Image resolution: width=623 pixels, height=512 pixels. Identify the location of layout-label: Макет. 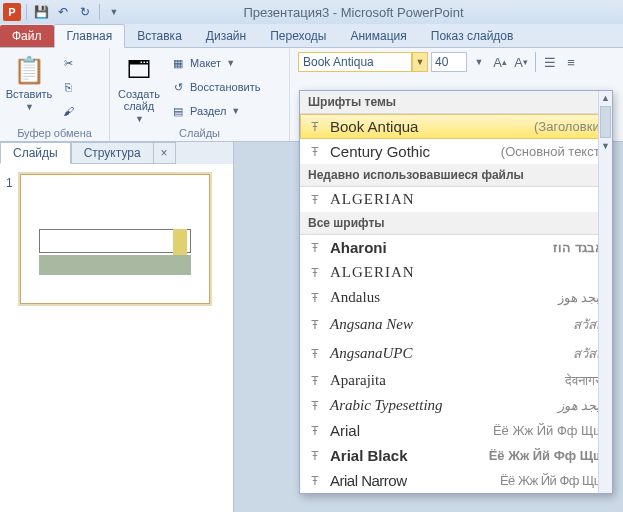
(206, 63).